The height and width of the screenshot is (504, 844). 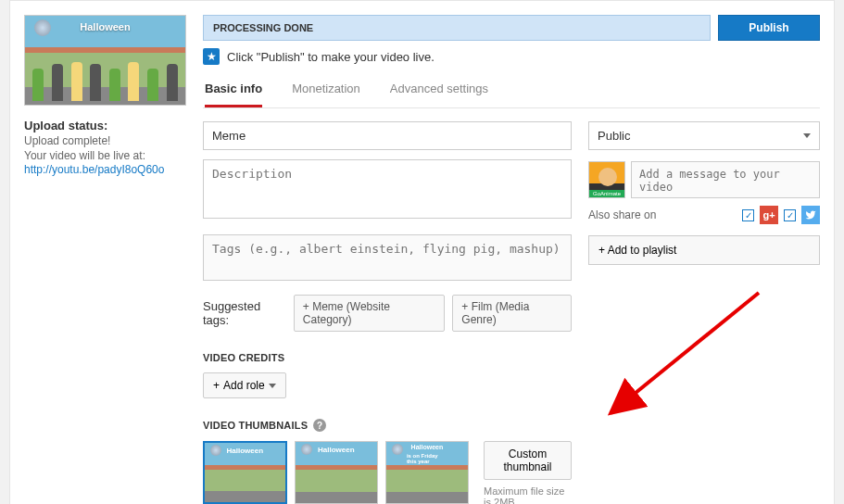 I want to click on share-message-input, so click(x=725, y=180).